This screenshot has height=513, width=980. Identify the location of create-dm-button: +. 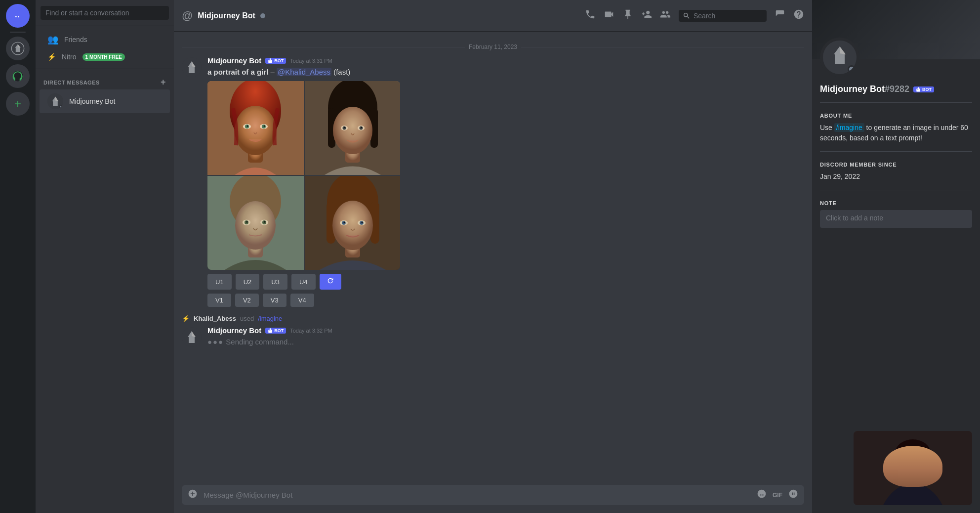
(163, 82).